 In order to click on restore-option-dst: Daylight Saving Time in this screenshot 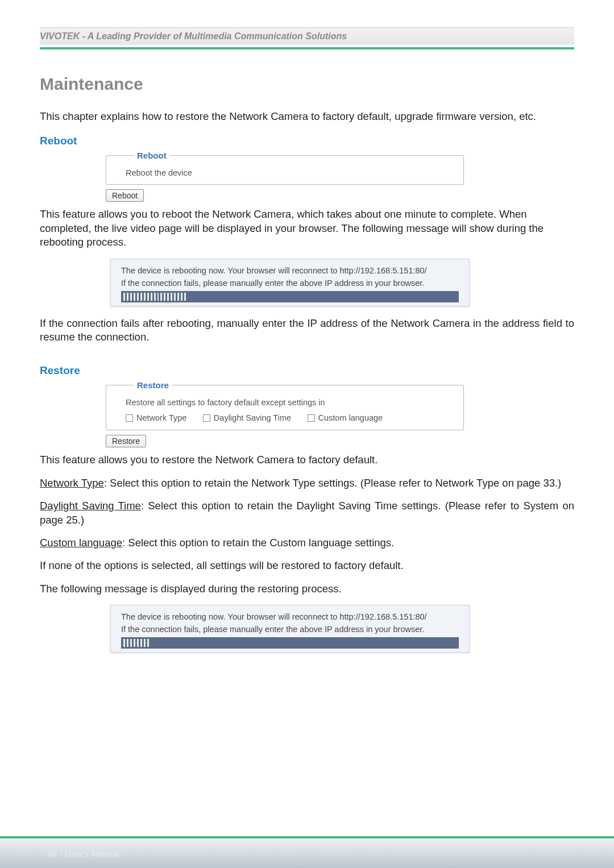, I will do `click(247, 418)`.